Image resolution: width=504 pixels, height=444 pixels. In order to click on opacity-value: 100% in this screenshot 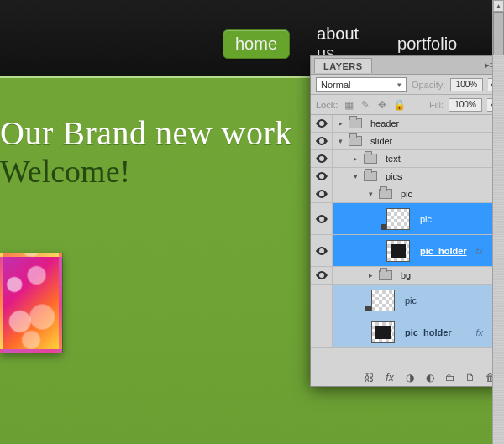, I will do `click(466, 85)`.